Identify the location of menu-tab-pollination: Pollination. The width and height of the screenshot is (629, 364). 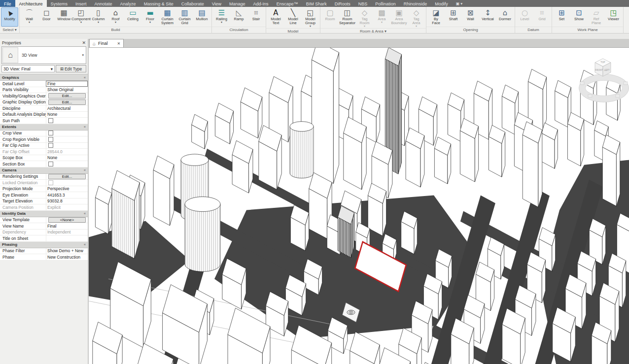
(385, 3).